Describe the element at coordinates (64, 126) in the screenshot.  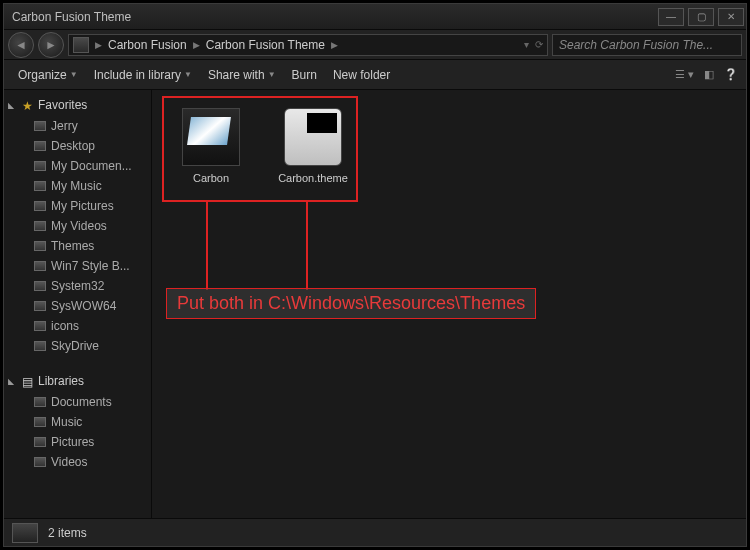
I see `sidebar-item-label: Jerry` at that location.